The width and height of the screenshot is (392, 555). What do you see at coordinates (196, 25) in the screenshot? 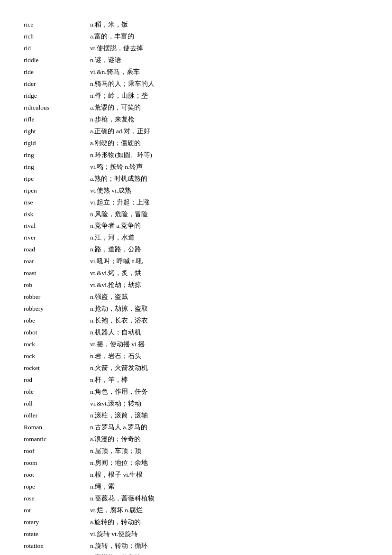
I see `list-item: ricen.稻，米，饭` at bounding box center [196, 25].